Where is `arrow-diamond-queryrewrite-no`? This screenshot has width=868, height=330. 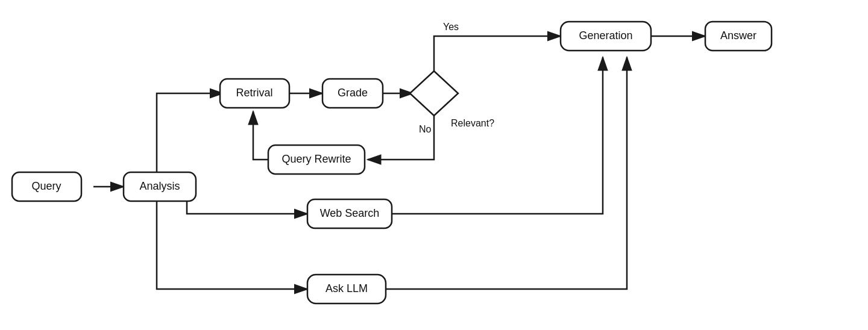 arrow-diamond-queryrewrite-no is located at coordinates (401, 137).